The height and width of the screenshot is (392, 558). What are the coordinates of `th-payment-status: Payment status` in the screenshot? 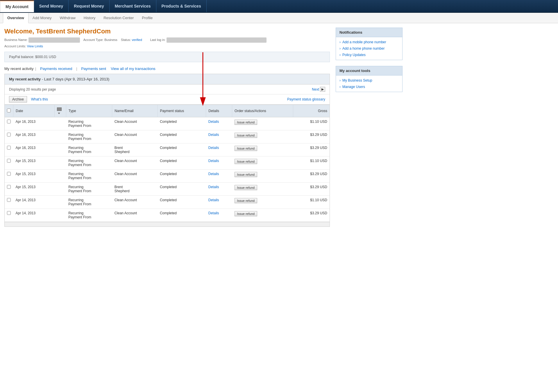 It's located at (182, 111).